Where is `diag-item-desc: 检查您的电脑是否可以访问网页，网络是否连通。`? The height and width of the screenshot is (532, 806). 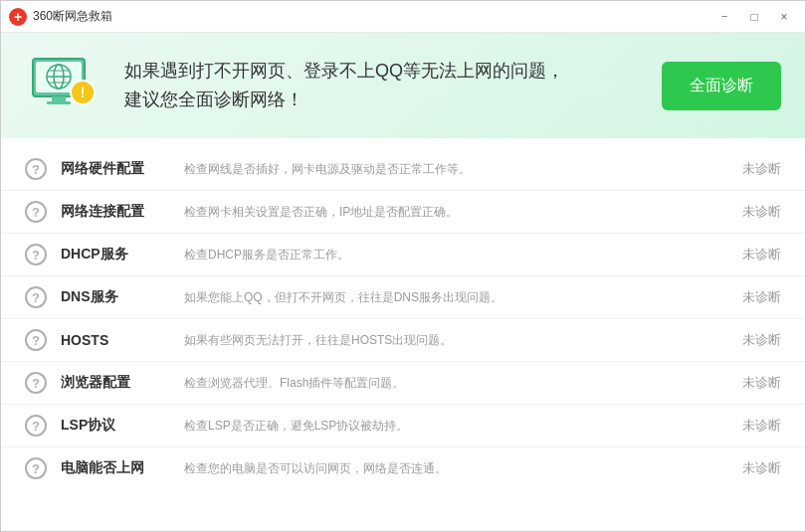 diag-item-desc: 检查您的电脑是否可以访问网页，网络是否连通。 is located at coordinates (451, 469).